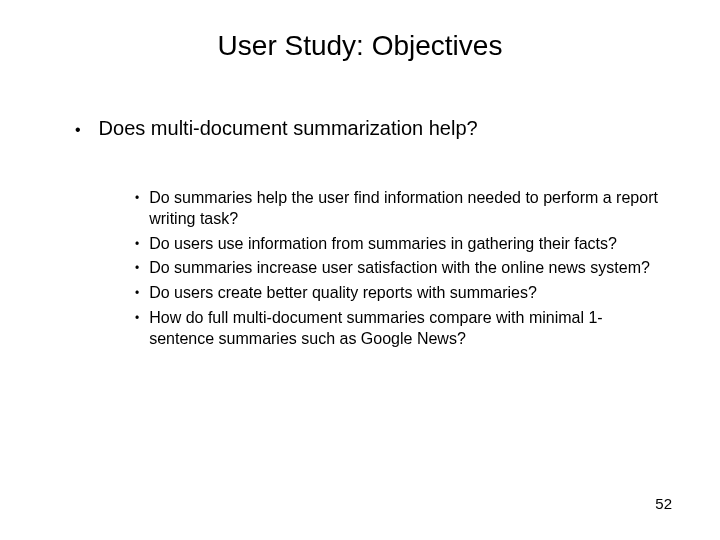  What do you see at coordinates (404, 329) in the screenshot?
I see `sub-bullet-text: How do full multi-document summaries com…` at bounding box center [404, 329].